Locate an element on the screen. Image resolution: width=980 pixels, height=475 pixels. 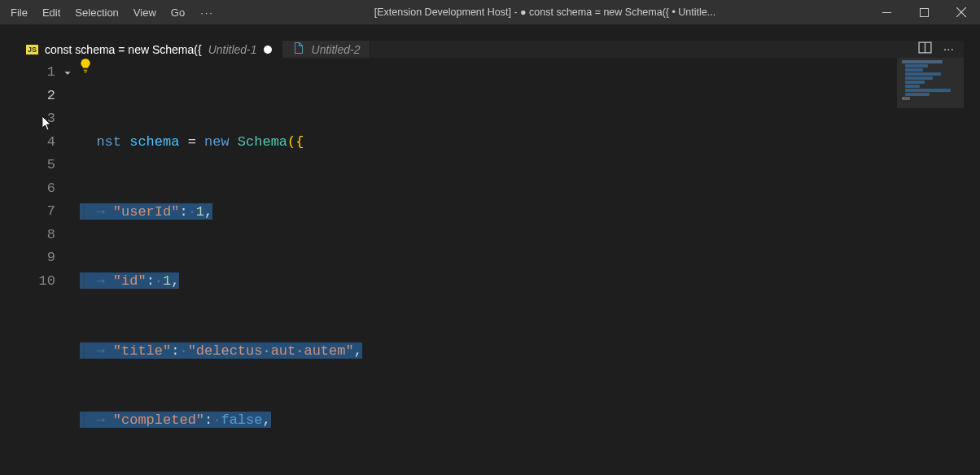
tab-label: const schema = new Schema({ is located at coordinates (124, 50).